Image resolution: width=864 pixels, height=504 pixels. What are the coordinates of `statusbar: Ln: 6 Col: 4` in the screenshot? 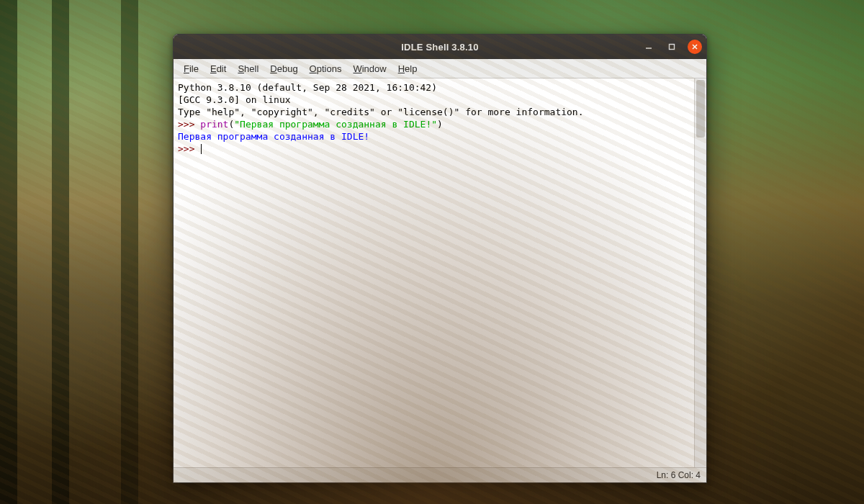 It's located at (440, 475).